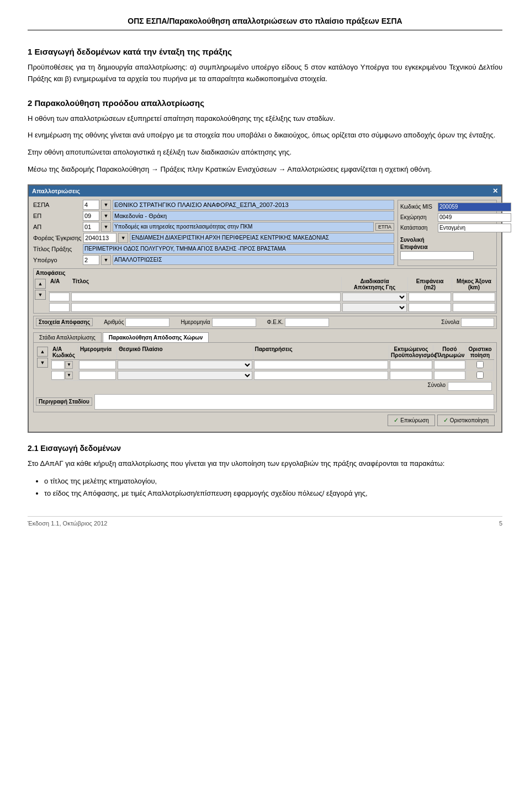 Image resolution: width=530 pixels, height=812 pixels. Describe the element at coordinates (411, 365) in the screenshot. I see `stage1-proypologismos` at that location.